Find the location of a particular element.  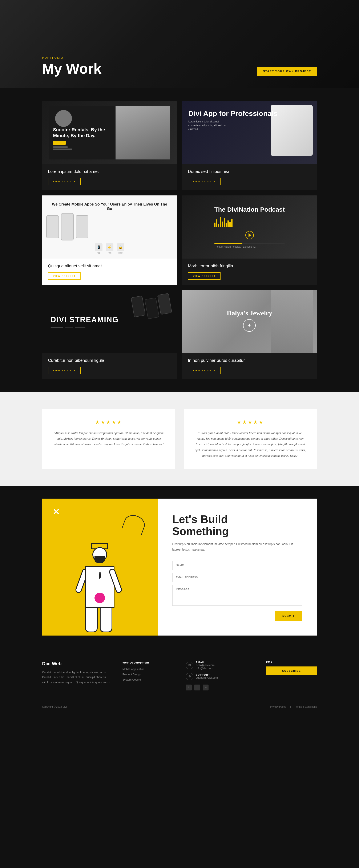

mobile-icon-box-2: ⚡ is located at coordinates (110, 247).